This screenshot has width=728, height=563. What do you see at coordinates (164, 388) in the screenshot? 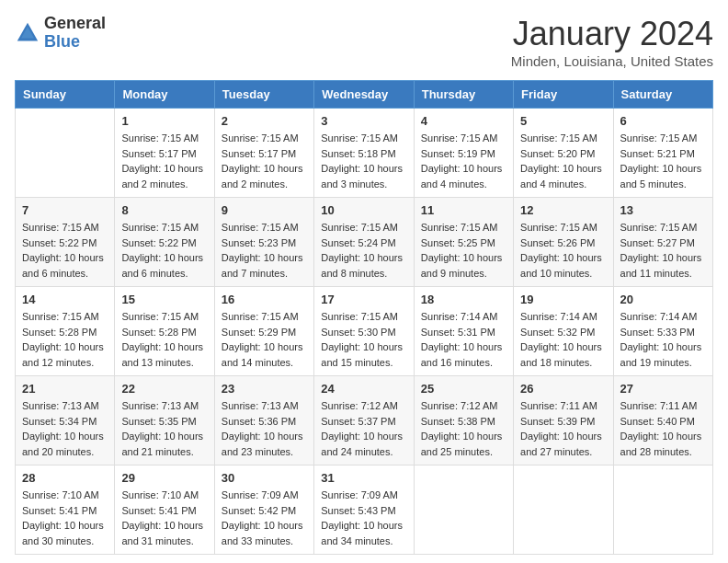
I see `day-number: 22` at bounding box center [164, 388].